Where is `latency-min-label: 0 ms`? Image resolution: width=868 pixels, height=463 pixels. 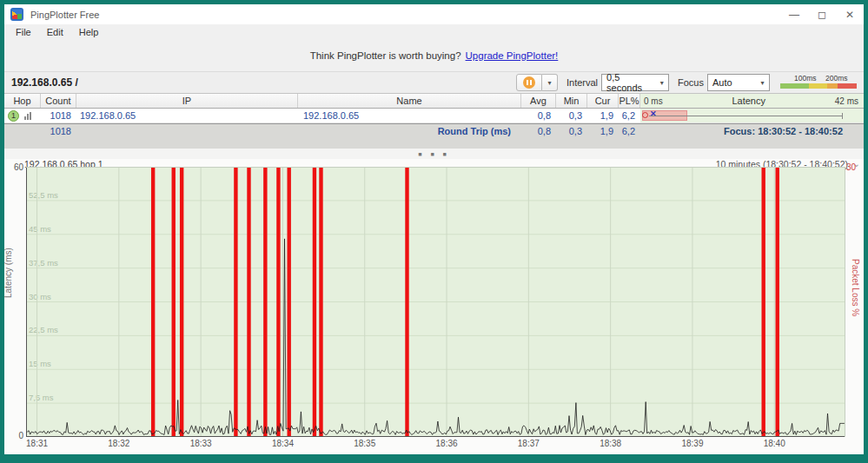
latency-min-label: 0 ms is located at coordinates (653, 101).